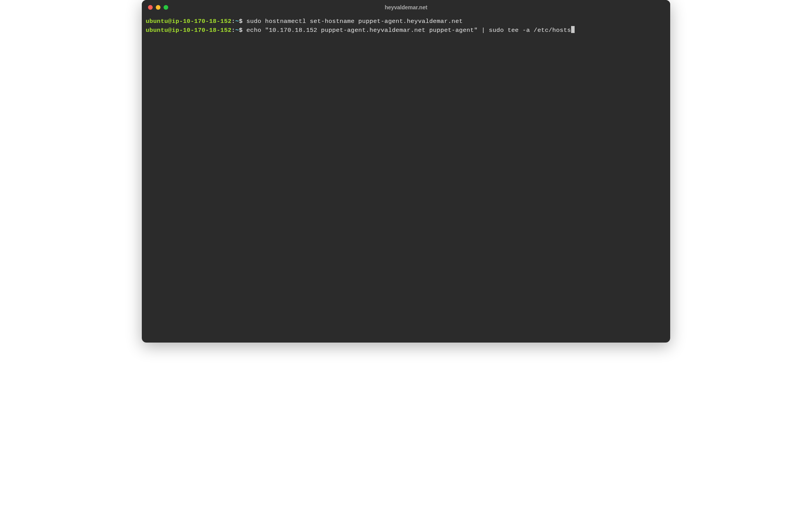 The width and height of the screenshot is (812, 522). I want to click on command-text: echo "10.170.18.152 puppet-agent.heyvald…, so click(407, 30).